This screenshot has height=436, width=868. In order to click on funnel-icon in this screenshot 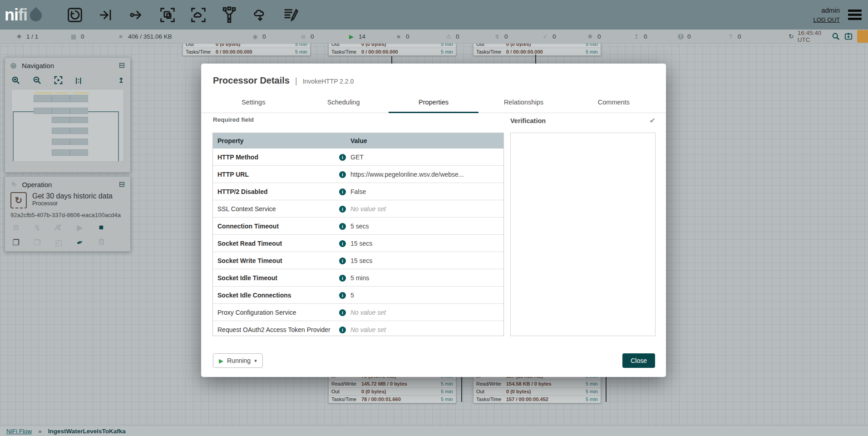, I will do `click(229, 15)`.